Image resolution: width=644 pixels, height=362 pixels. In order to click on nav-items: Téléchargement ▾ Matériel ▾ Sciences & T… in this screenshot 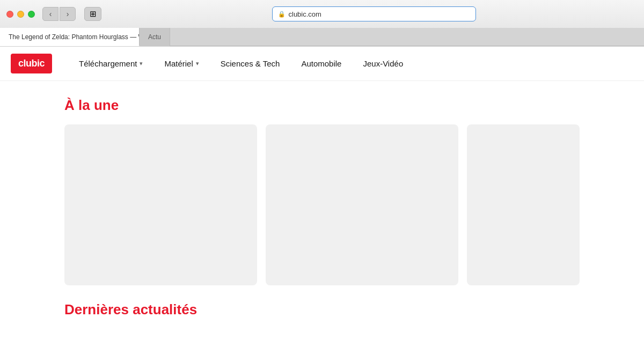, I will do `click(241, 63)`.